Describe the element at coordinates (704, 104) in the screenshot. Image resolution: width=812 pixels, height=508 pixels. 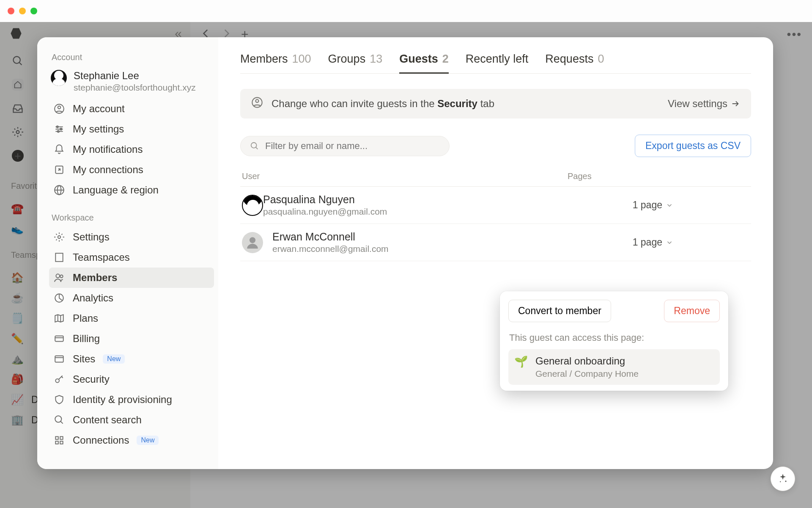
I see `view-settings-link: View settings` at that location.